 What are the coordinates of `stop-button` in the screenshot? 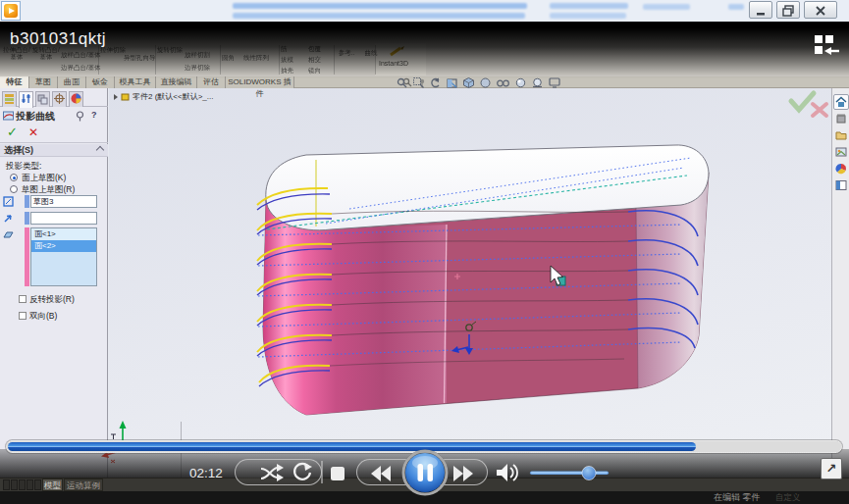 It's located at (338, 474).